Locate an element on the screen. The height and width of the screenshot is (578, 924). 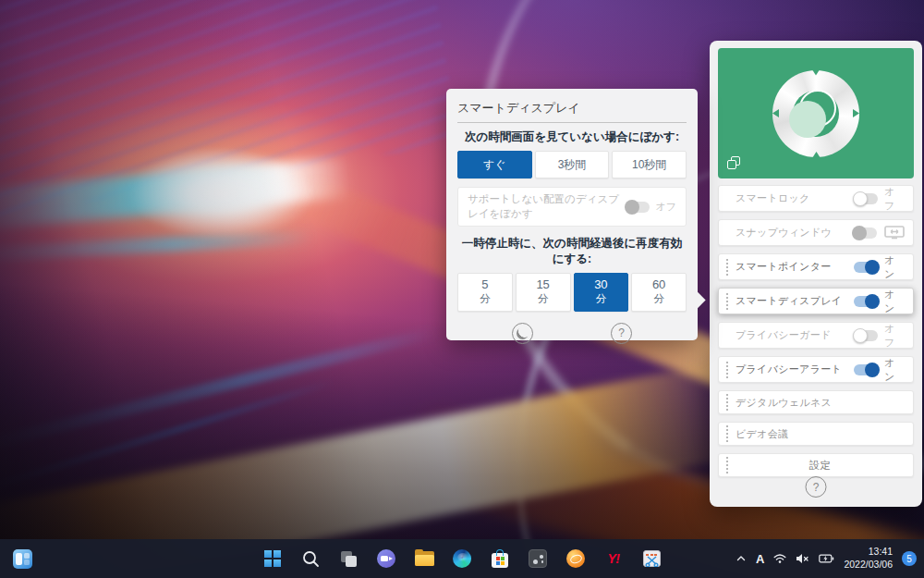
blur-option-10s: 10秒間 is located at coordinates (649, 165).